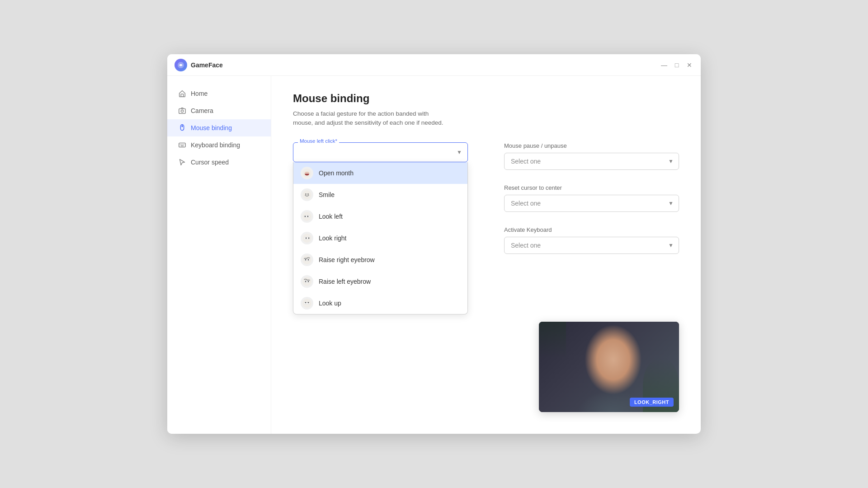 Image resolution: width=868 pixels, height=488 pixels. Describe the element at coordinates (344, 282) in the screenshot. I see `dropdown-item-raise-left-eyebrow-label: Raise left eyebrow` at that location.